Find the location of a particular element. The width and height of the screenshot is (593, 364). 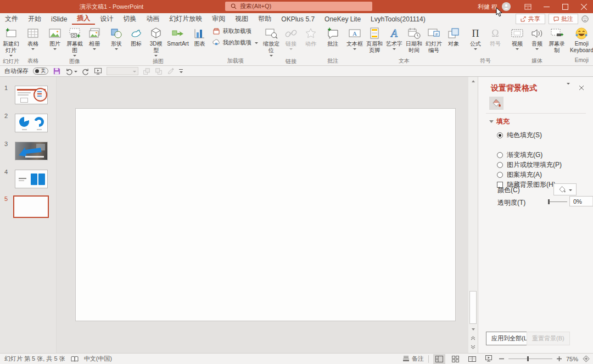

feedback-smiley-icon is located at coordinates (585, 19).